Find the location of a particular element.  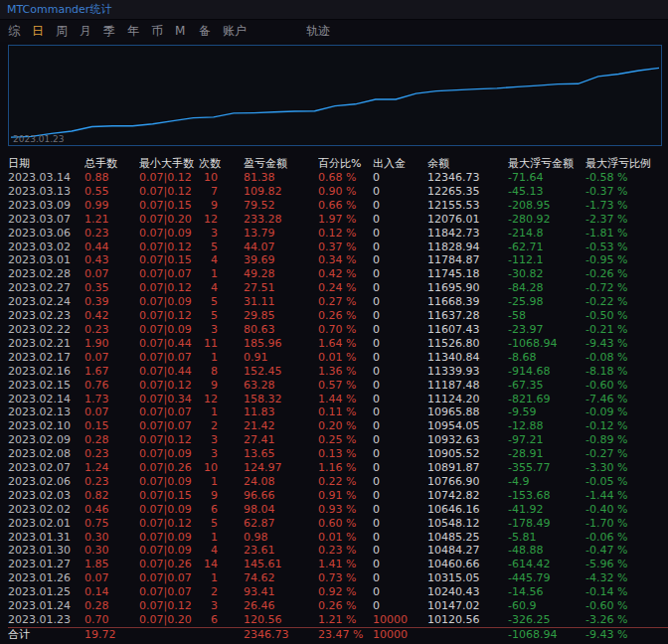

count-cell: 1 is located at coordinates (221, 578).